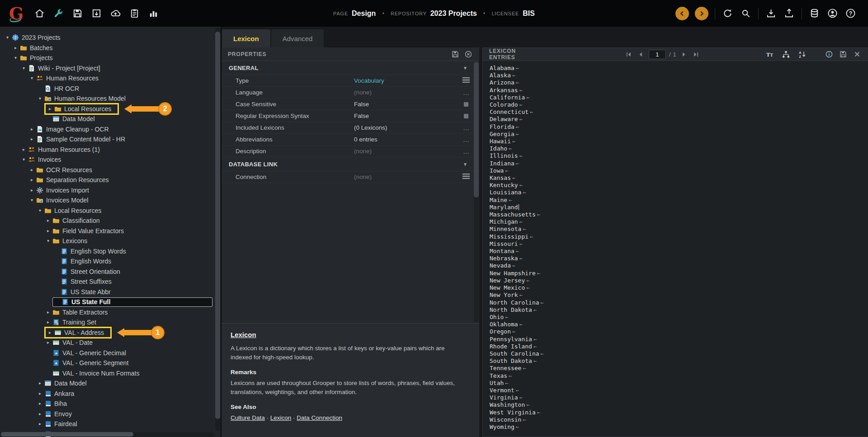 This screenshot has width=868, height=437. I want to click on lexicon-entry: Washington←, so click(679, 405).